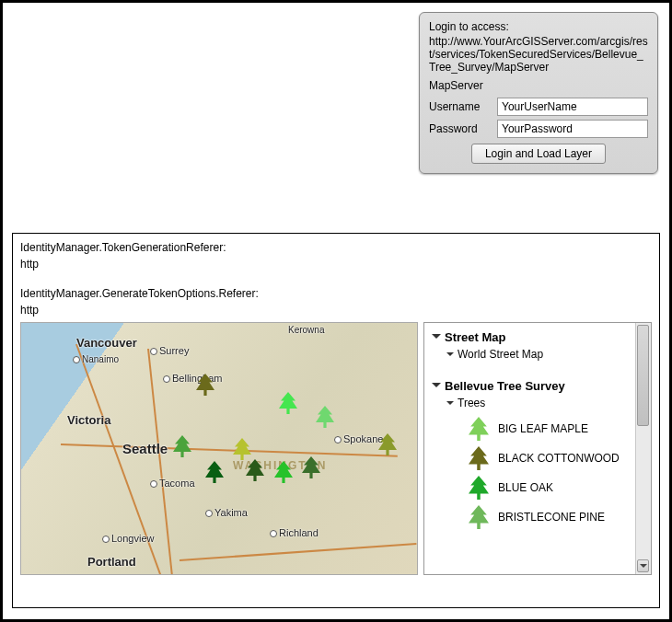  I want to click on login-title: Login to access:, so click(539, 27).